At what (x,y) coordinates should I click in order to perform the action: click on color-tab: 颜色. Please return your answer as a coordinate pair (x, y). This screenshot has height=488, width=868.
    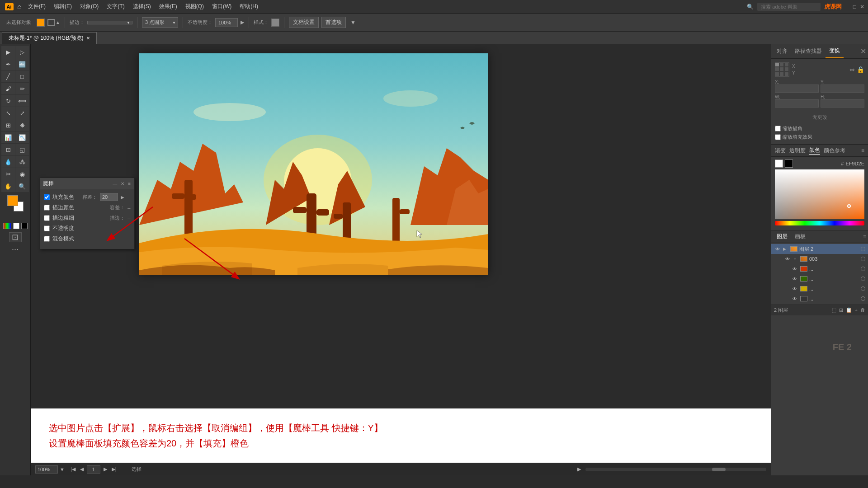
    Looking at the image, I should click on (815, 150).